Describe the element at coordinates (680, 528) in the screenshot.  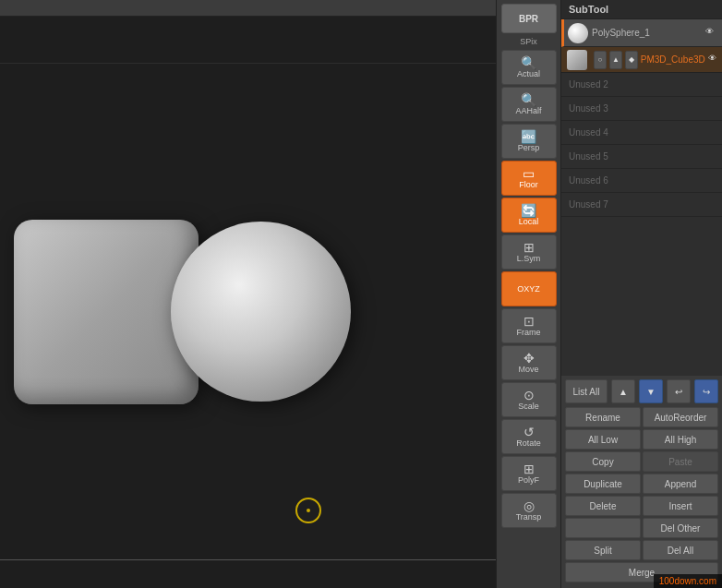
I see `del-other-button: Del Other` at that location.